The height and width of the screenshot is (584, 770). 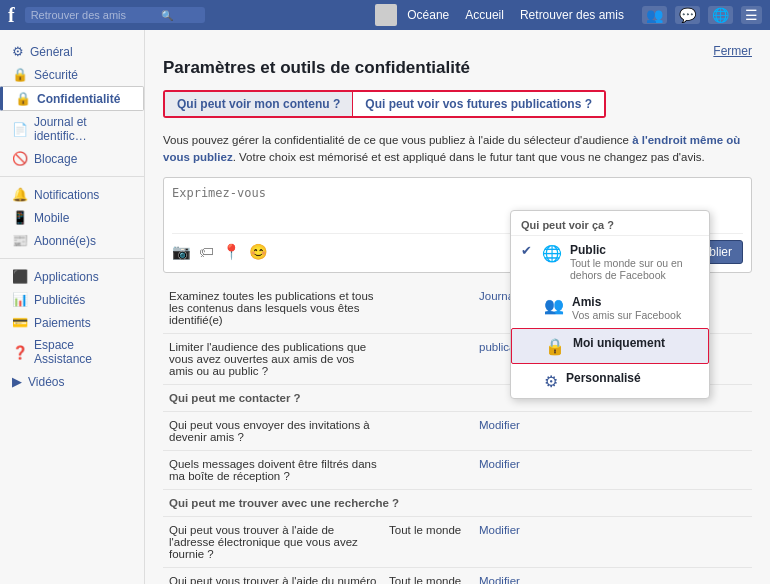 What do you see at coordinates (458, 576) in the screenshot?
I see `table-row: Qui peut vous trouver à l'aide du numéro…` at bounding box center [458, 576].